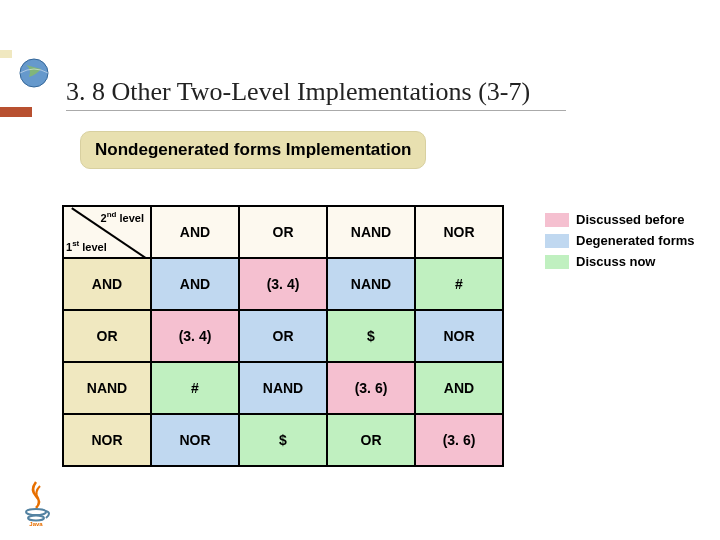 Image resolution: width=720 pixels, height=540 pixels. Describe the element at coordinates (316, 110) in the screenshot. I see `title-underline` at that location.